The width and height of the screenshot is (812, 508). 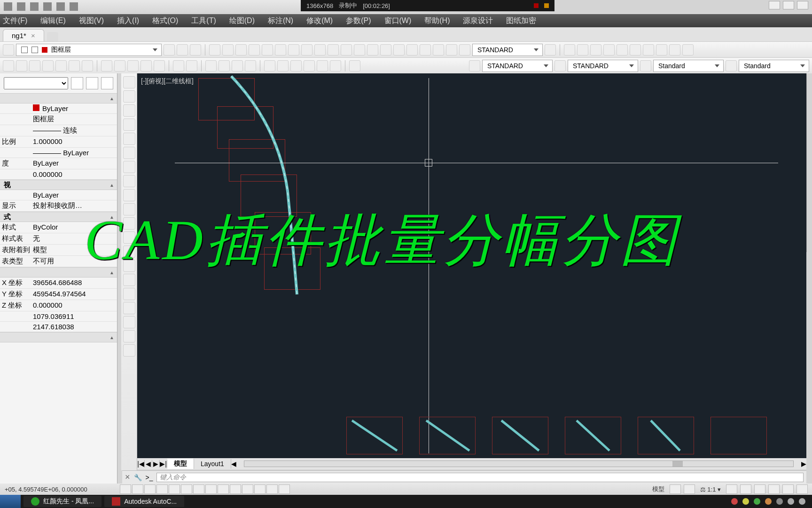 I want to click on open-btn, so click(x=22, y=66).